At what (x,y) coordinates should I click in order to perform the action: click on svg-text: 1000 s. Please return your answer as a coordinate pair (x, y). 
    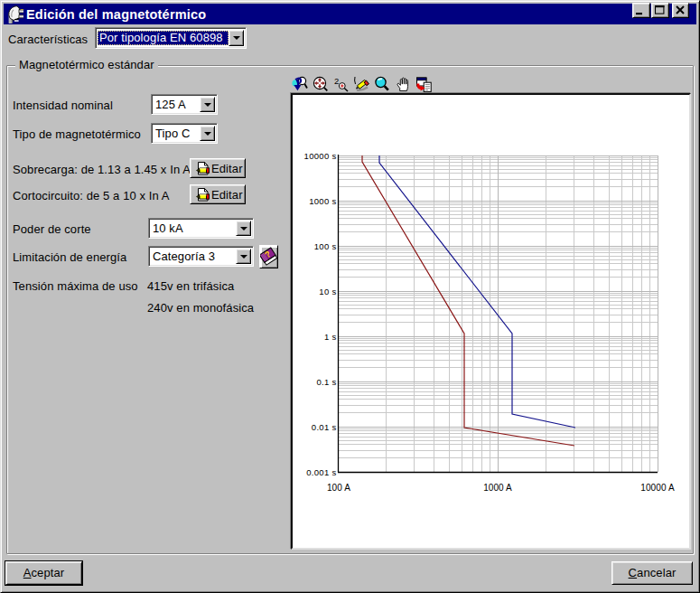
    Looking at the image, I should click on (322, 201).